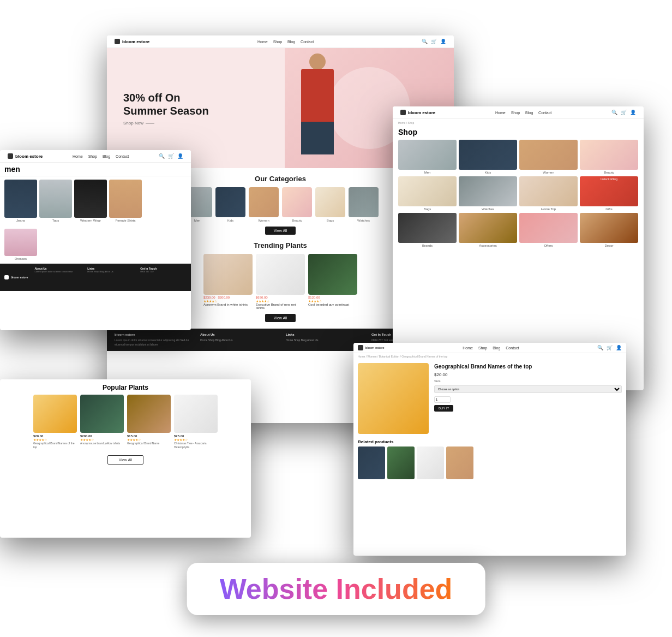  I want to click on shop-nav-contact: Contact, so click(545, 112).